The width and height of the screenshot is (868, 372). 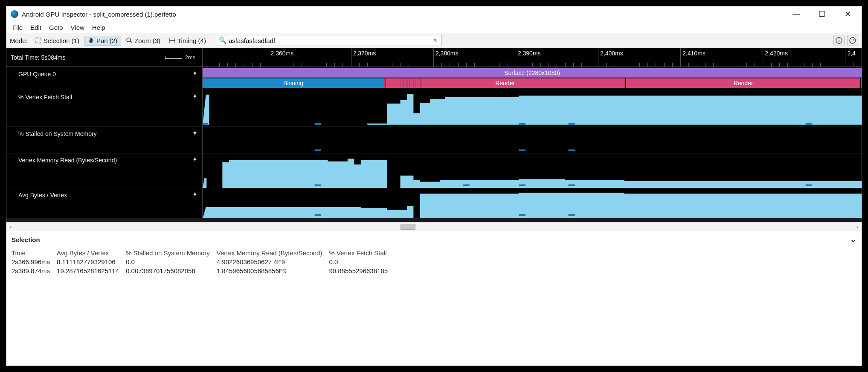 I want to click on track-label: % Stalled on System Memory, so click(x=58, y=134).